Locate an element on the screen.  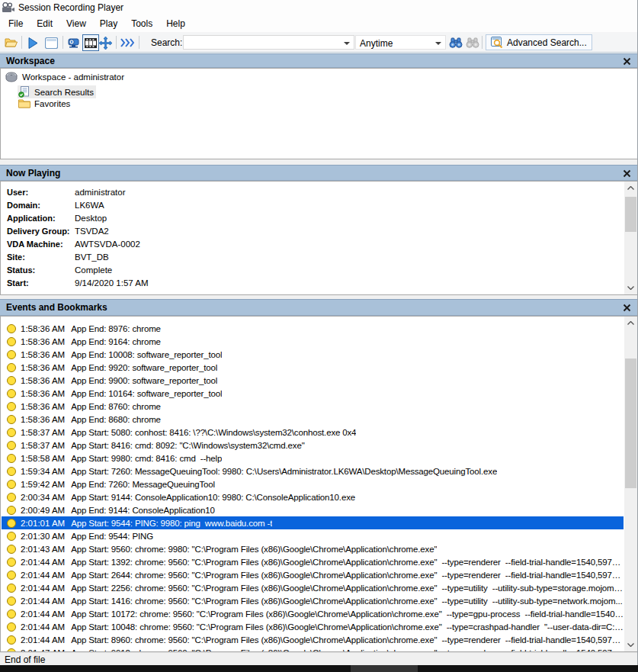
event-time: 2:00:34 AM is located at coordinates (43, 497).